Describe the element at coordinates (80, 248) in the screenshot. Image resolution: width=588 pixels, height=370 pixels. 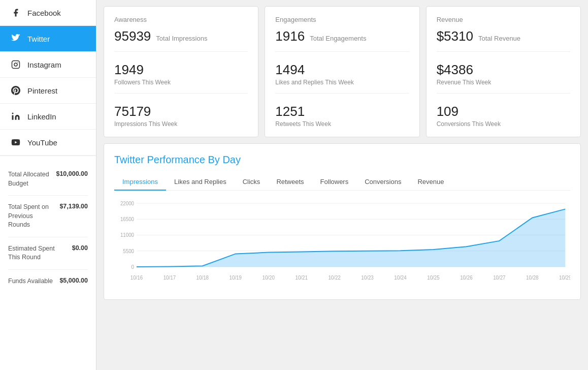
I see `budget-estimated-value: $0.00` at that location.